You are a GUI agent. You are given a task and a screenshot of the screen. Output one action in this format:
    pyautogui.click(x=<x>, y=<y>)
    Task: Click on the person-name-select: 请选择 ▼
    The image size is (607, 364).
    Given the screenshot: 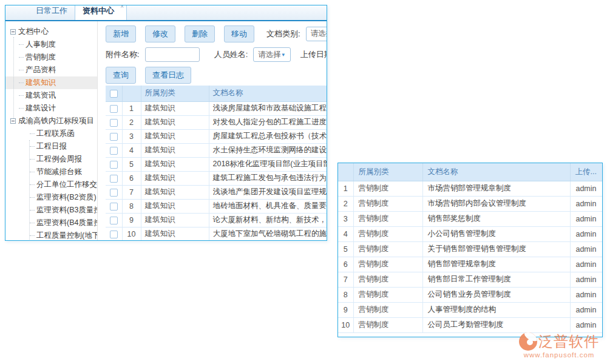 What is the action you would take?
    pyautogui.click(x=272, y=55)
    